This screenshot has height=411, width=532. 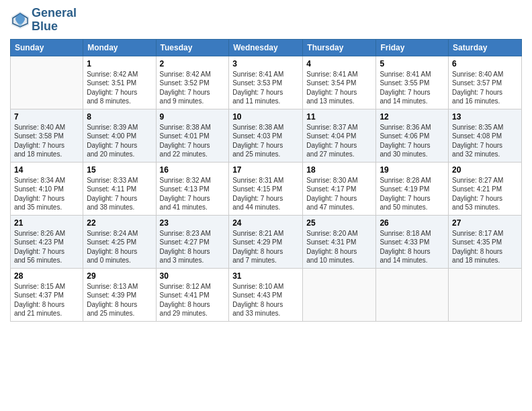 I want to click on calendar-cell: 21Sunrise: 8:26 AMSunset: 4:23 PMDayligh…, so click(x=47, y=242).